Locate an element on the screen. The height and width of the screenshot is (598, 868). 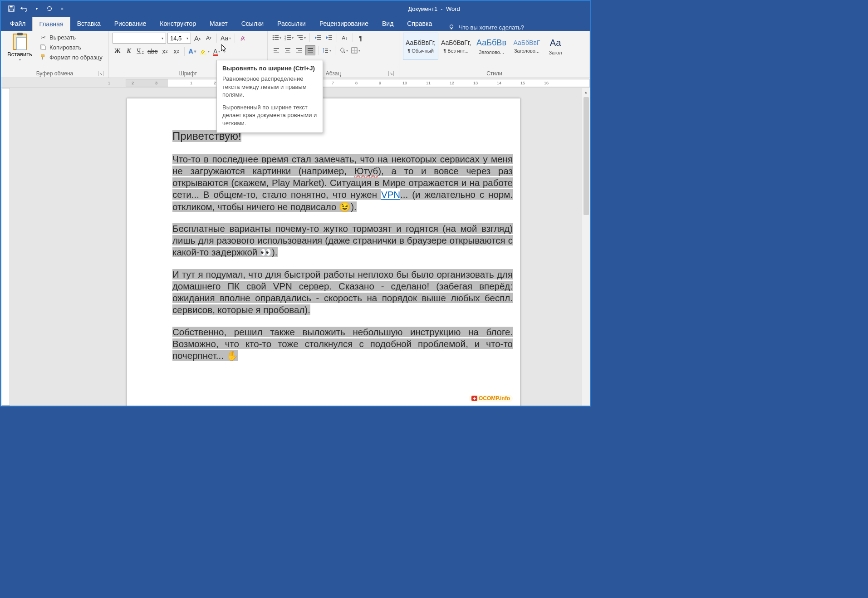
increase-indent-button is located at coordinates (329, 38).